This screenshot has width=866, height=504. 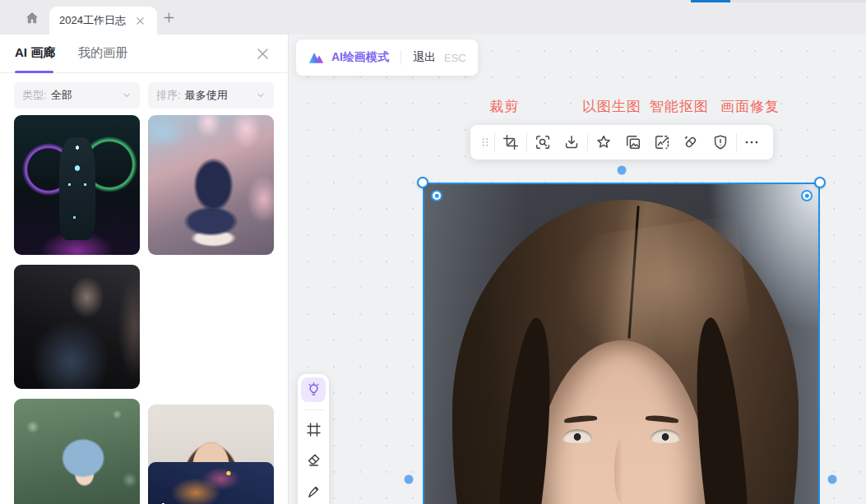 What do you see at coordinates (314, 429) in the screenshot?
I see `frame-icon` at bounding box center [314, 429].